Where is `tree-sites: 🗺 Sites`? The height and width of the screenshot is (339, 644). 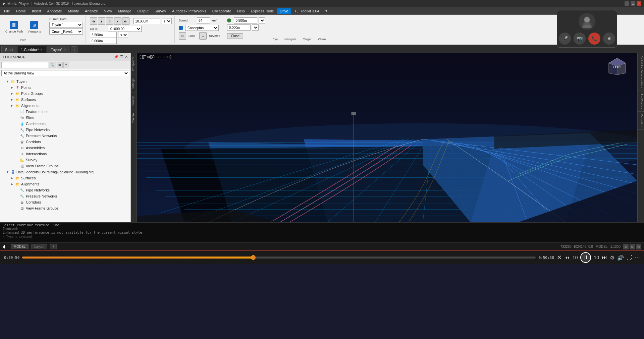
tree-sites: 🗺 Sites is located at coordinates (65, 118).